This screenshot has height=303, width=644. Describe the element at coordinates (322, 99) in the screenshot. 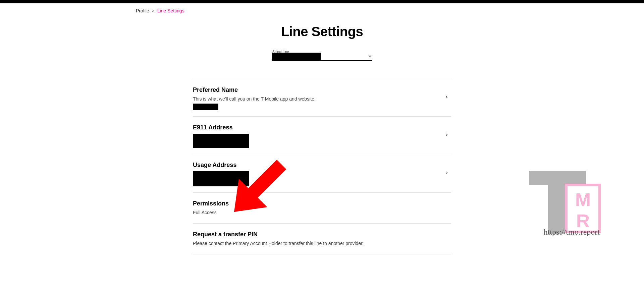

I see `row-desc: This is what we'll call you on the T-Mob…` at that location.